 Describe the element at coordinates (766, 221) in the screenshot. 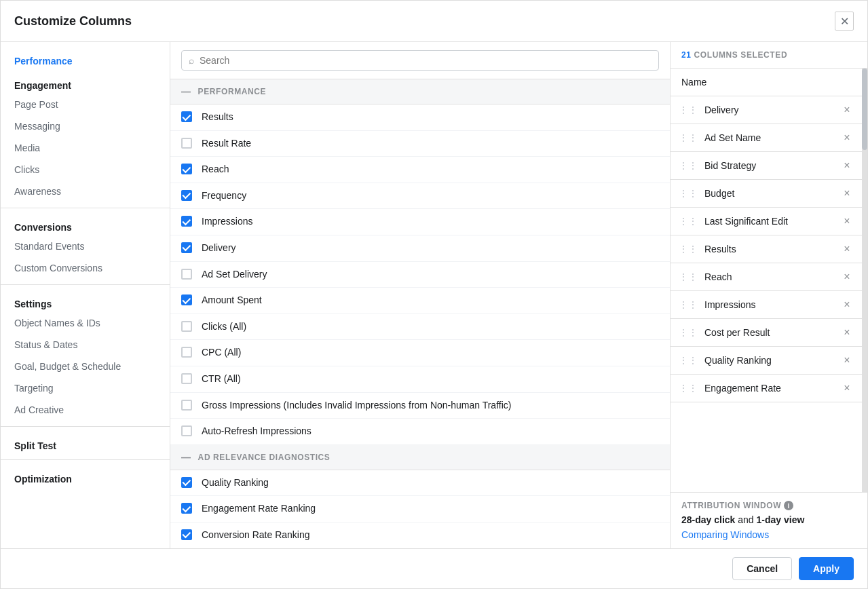

I see `column-row-last-significant-edit: ⋮⋮Last Significant Edit×` at that location.